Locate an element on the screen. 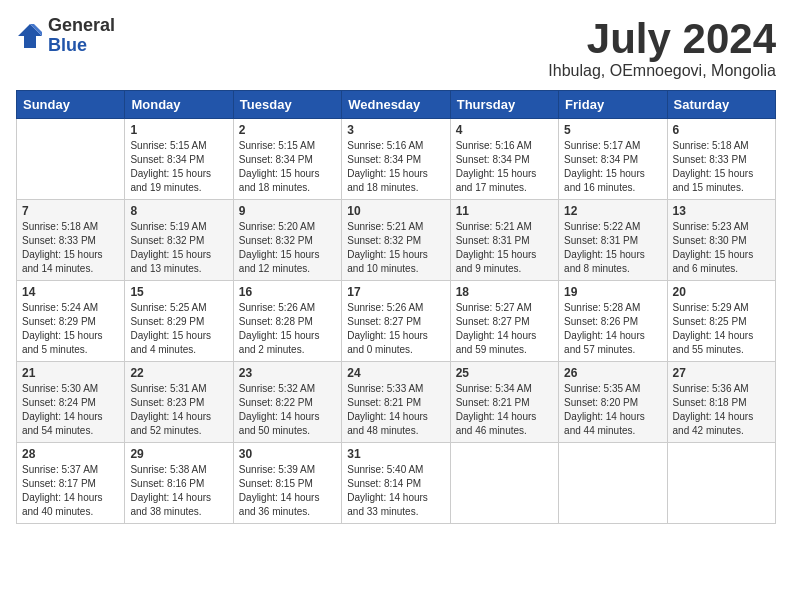 This screenshot has width=792, height=612. day-info-line: Sunset: 8:22 PM is located at coordinates (276, 402).